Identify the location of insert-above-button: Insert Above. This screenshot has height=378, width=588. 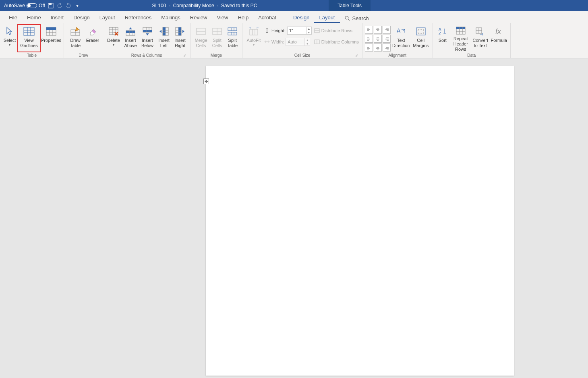
(130, 38).